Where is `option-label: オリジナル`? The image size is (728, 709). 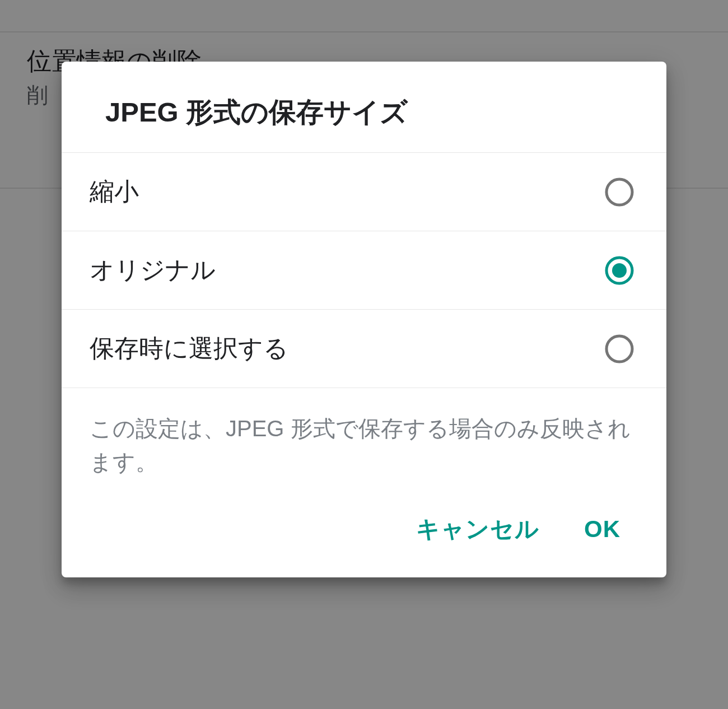
option-label: オリジナル is located at coordinates (152, 270).